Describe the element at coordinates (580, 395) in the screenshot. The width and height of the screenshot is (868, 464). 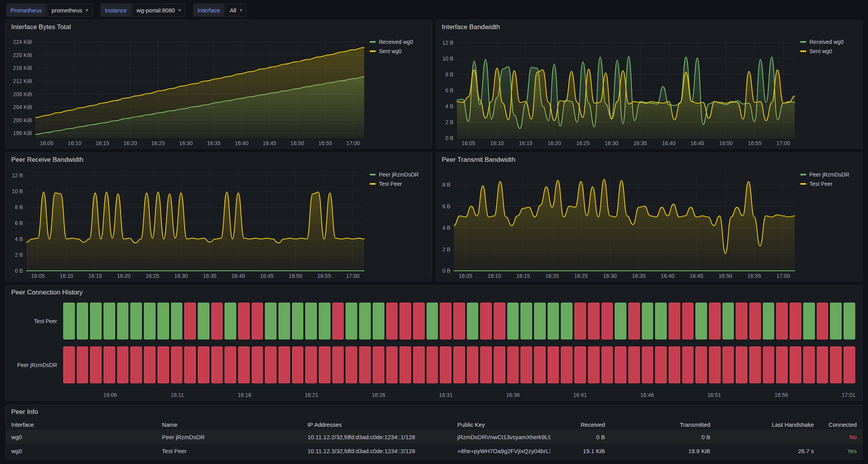
I see `x-tick-label: 16:41` at that location.